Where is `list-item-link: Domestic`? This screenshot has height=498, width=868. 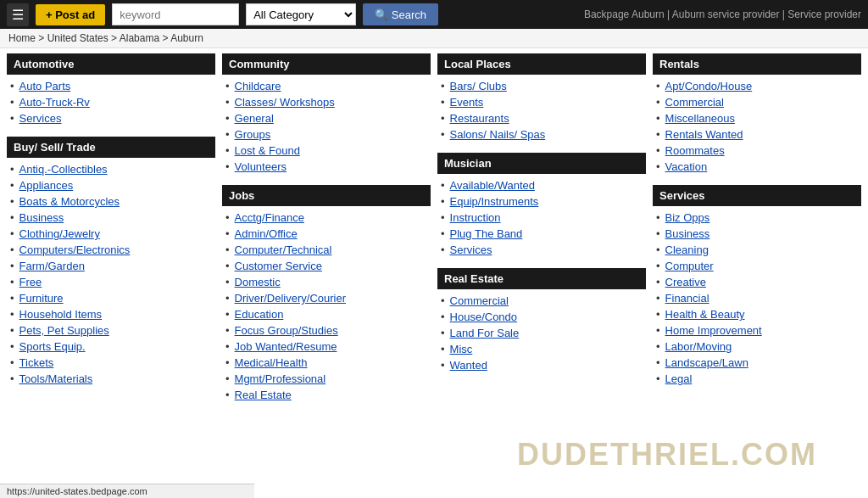 list-item-link: Domestic is located at coordinates (258, 282).